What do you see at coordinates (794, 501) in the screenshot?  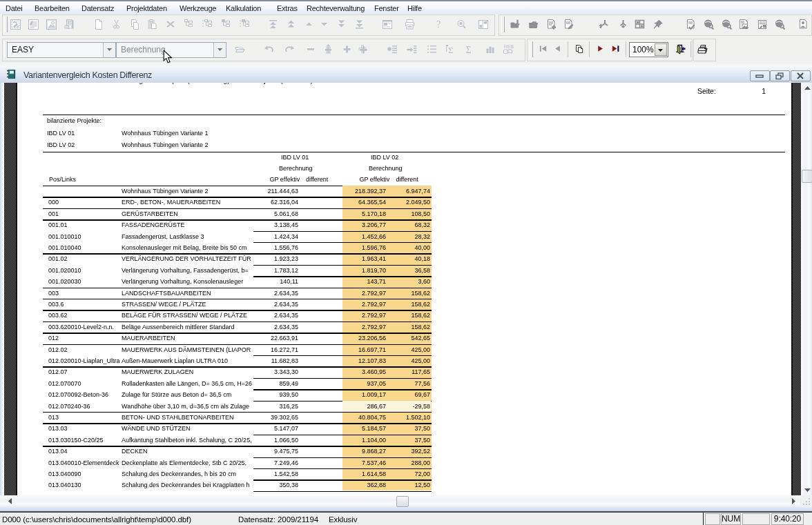 I see `scroll-right-button` at bounding box center [794, 501].